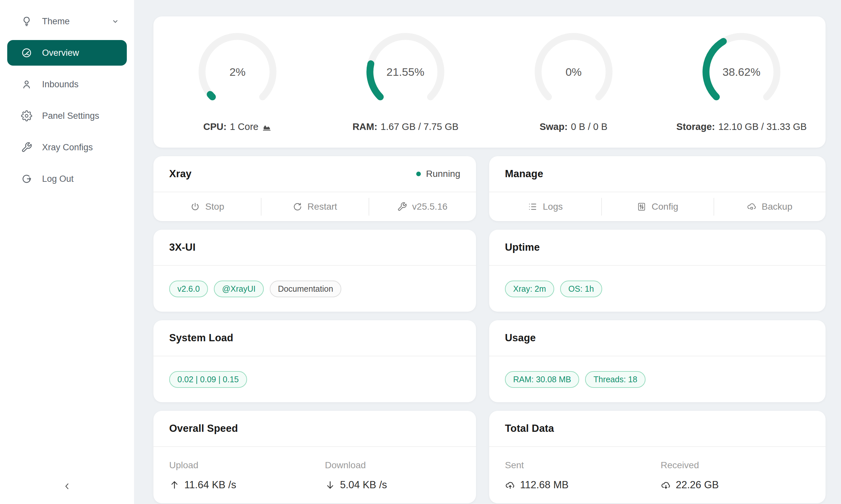 The height and width of the screenshot is (504, 841). I want to click on sidebar-item-label: Xray Configs, so click(67, 147).